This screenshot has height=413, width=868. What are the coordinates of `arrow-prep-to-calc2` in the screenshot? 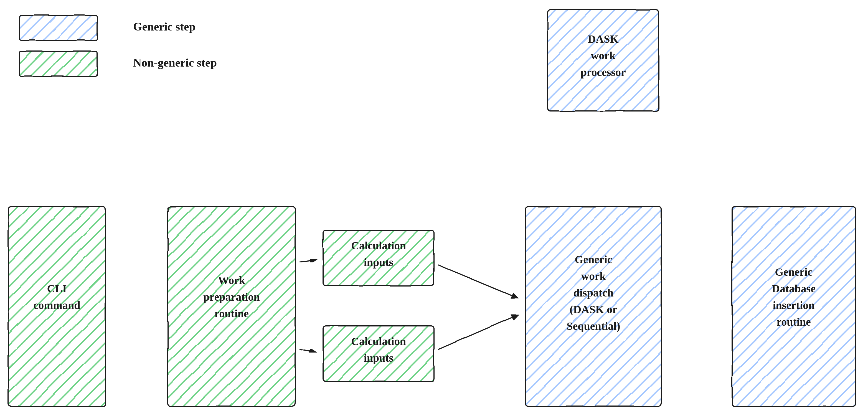 It's located at (308, 351).